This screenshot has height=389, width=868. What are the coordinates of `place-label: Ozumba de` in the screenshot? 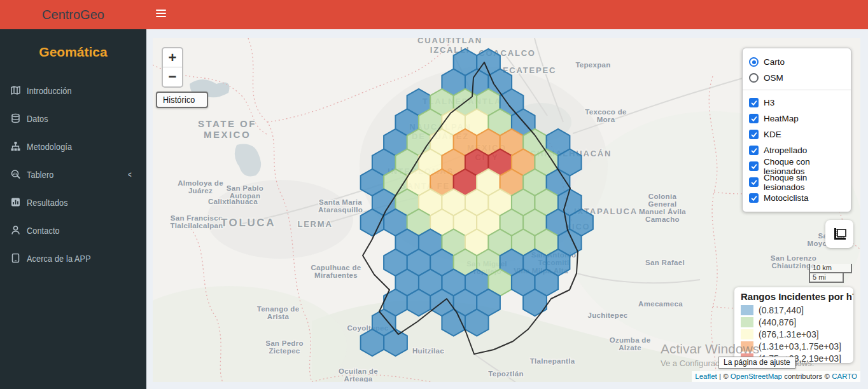 It's located at (630, 340).